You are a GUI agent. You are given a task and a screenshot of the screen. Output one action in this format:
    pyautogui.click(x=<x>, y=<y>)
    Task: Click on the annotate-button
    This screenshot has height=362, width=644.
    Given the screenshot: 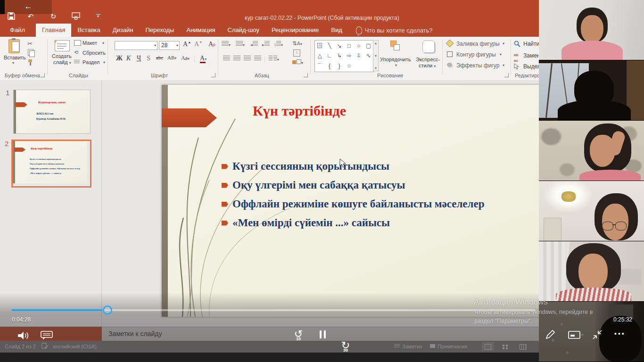 What is the action you would take?
    pyautogui.click(x=550, y=335)
    